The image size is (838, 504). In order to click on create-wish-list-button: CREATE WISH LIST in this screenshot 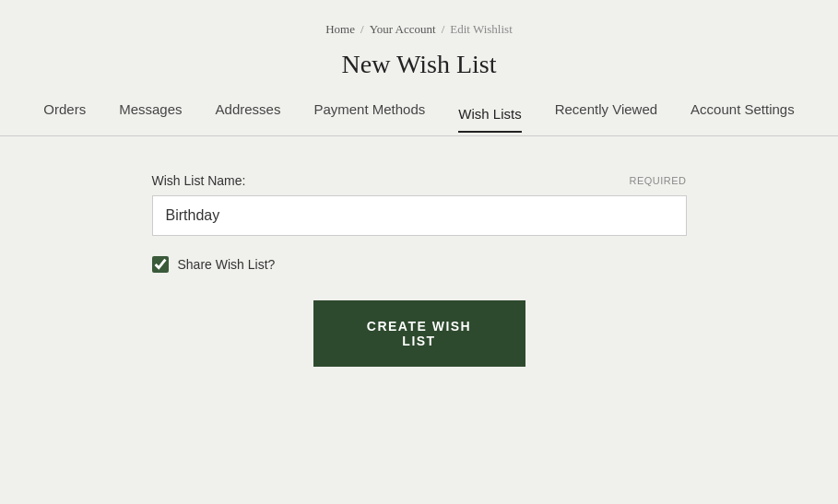, I will do `click(419, 334)`.